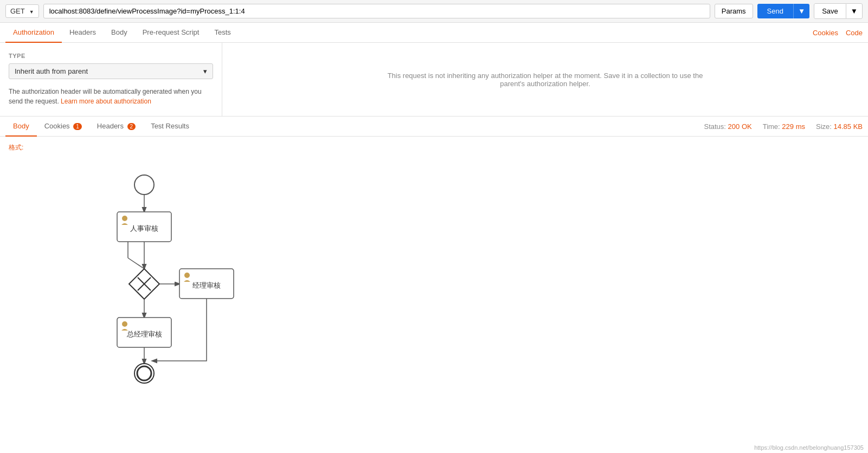 The image size is (868, 453). Describe the element at coordinates (111, 96) in the screenshot. I see `auth-description: The authorization header will be automat…` at that location.